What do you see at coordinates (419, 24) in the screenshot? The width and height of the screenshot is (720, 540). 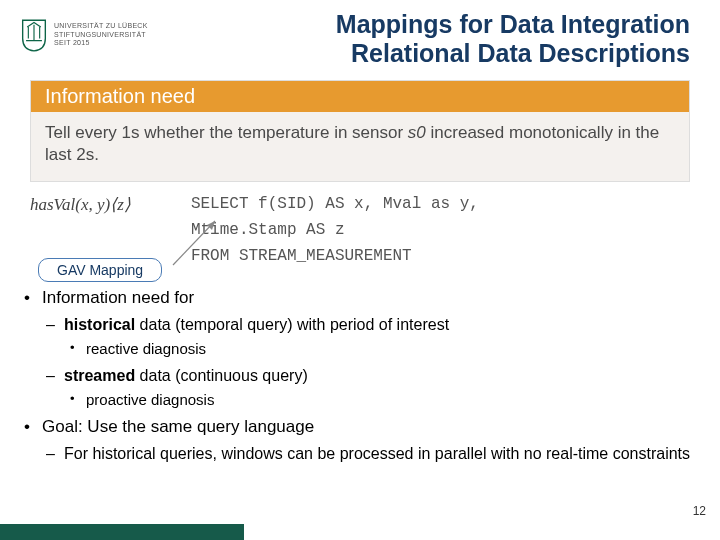 I see `title-line-1: Mappings for Data Integration` at bounding box center [419, 24].